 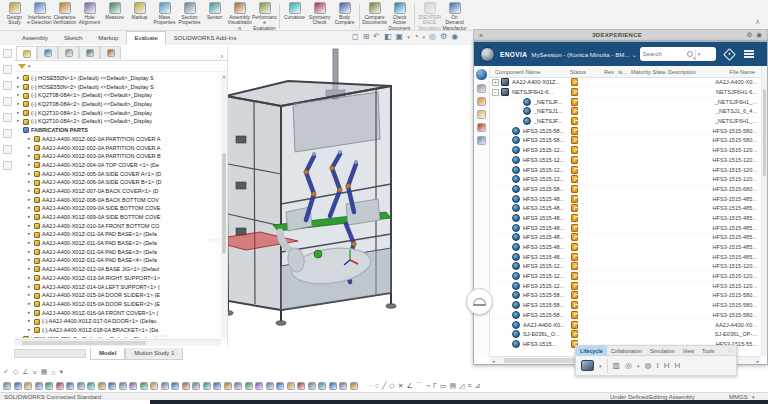 What do you see at coordinates (294, 10) in the screenshot?
I see `curvature-button: Curvature` at bounding box center [294, 10].